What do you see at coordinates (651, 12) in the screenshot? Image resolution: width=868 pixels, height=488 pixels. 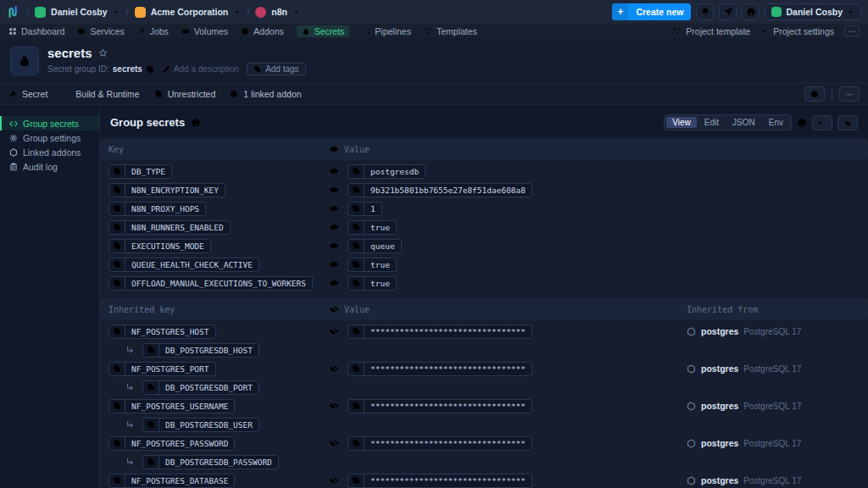 I see `create-new-button: + Create new` at bounding box center [651, 12].